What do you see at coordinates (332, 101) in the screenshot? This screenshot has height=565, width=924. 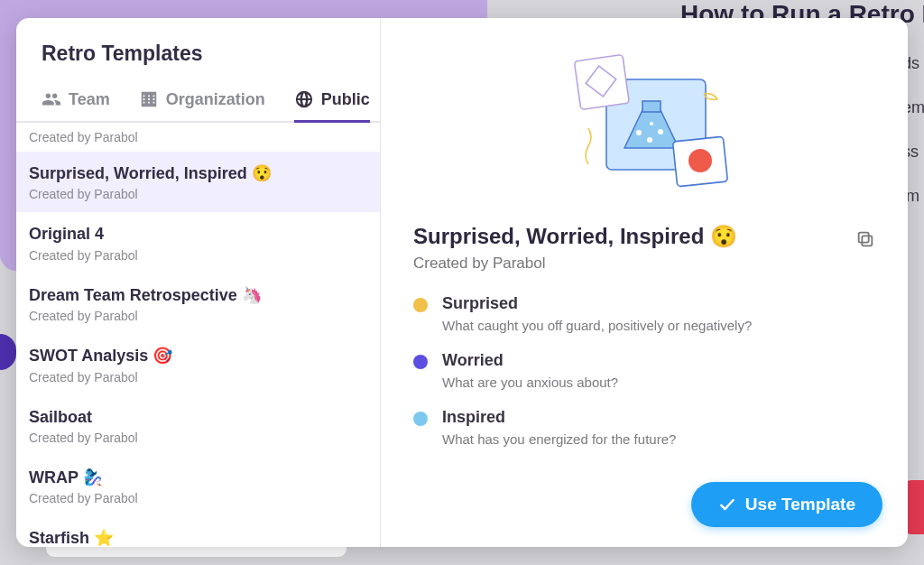 I see `tab-public: Public` at bounding box center [332, 101].